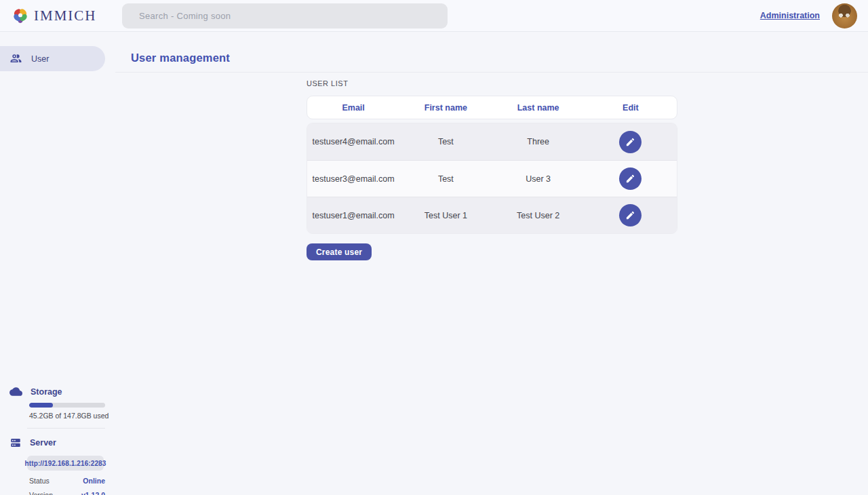 This screenshot has height=495, width=868. What do you see at coordinates (492, 178) in the screenshot?
I see `table-row: testuser3@email.com Test User 3` at bounding box center [492, 178].